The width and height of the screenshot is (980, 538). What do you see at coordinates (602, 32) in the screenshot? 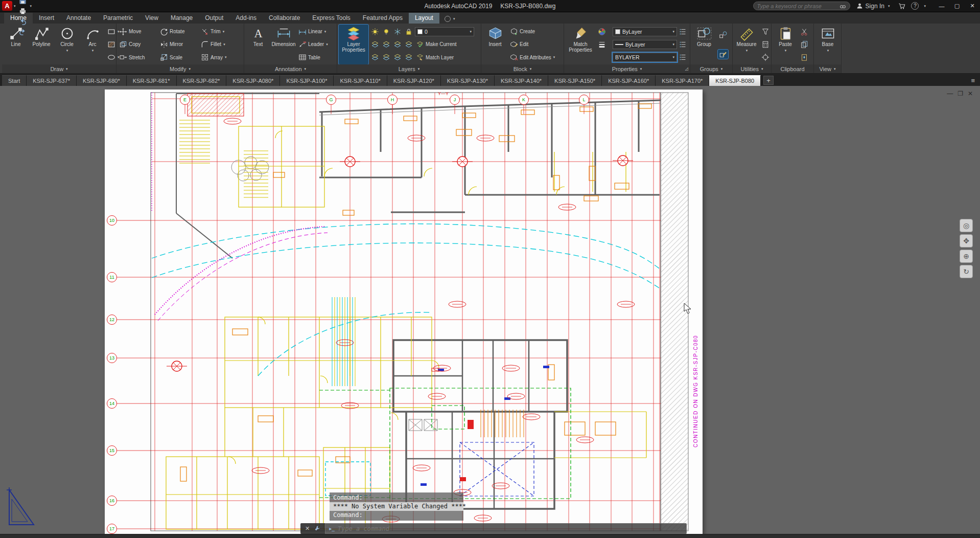
I see `color-wheel-button` at bounding box center [602, 32].